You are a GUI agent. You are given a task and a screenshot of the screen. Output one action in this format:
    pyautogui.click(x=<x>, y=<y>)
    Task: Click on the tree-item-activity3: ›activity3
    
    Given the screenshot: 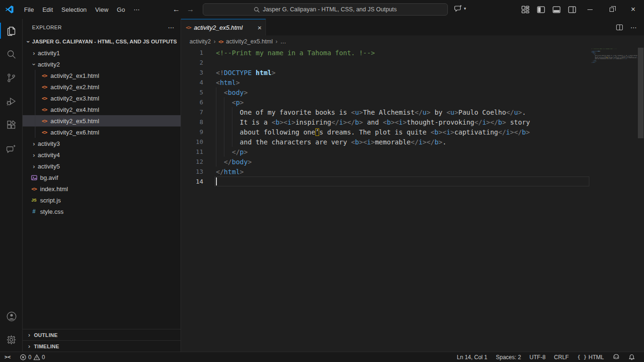 What is the action you would take?
    pyautogui.click(x=102, y=143)
    